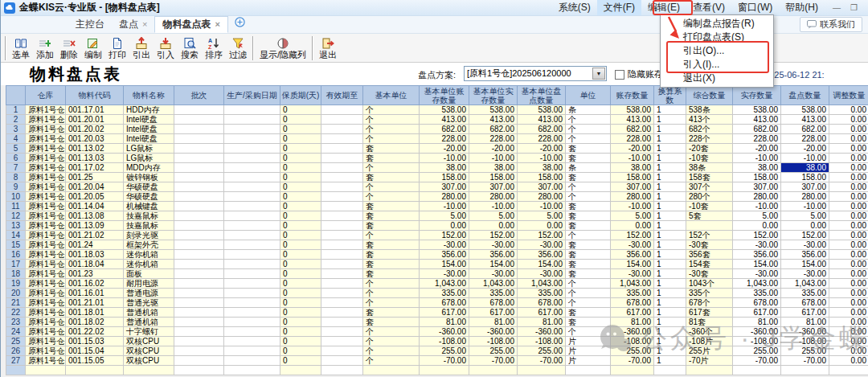 The image size is (868, 377). I want to click on table-cell: -360.00, so click(633, 332).